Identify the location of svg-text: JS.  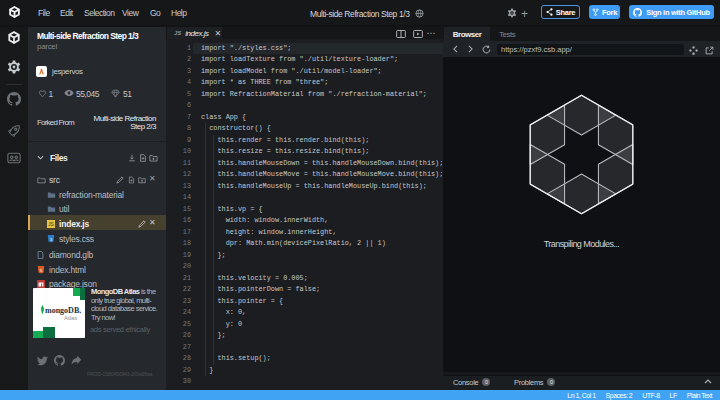
(51, 224).